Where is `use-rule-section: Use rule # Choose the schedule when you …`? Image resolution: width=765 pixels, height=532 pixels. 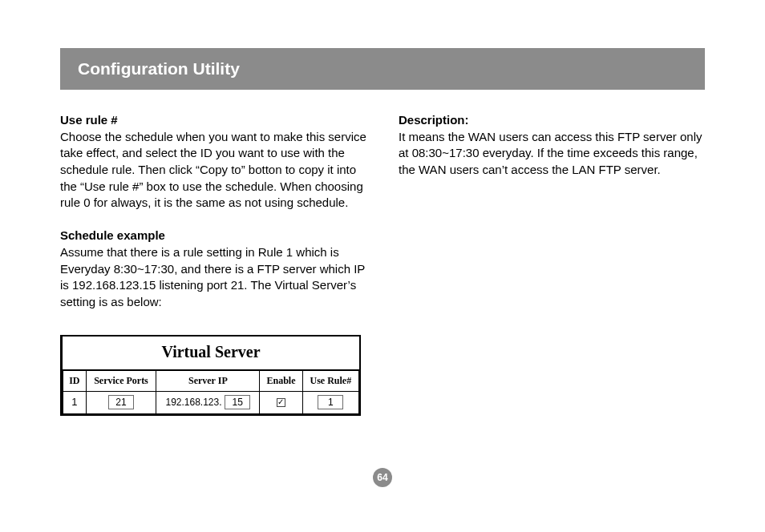 use-rule-section: Use rule # Choose the schedule when you … is located at coordinates (213, 162).